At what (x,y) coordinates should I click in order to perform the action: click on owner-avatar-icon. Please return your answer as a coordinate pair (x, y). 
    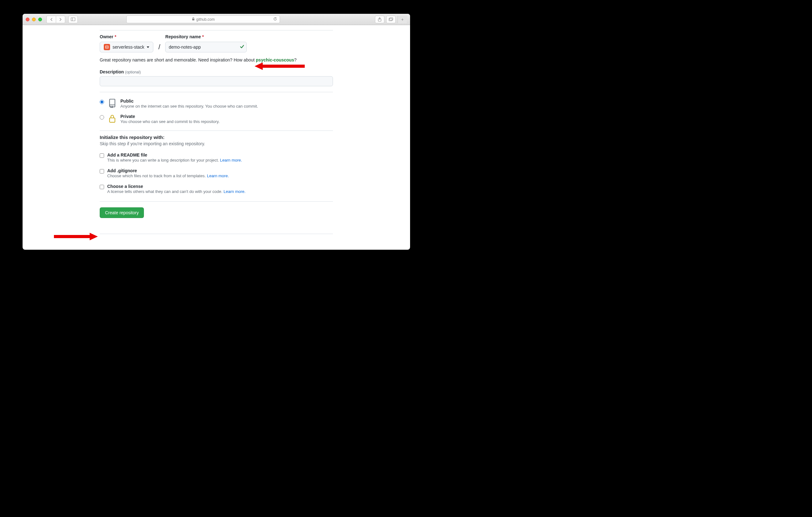
    Looking at the image, I should click on (107, 47).